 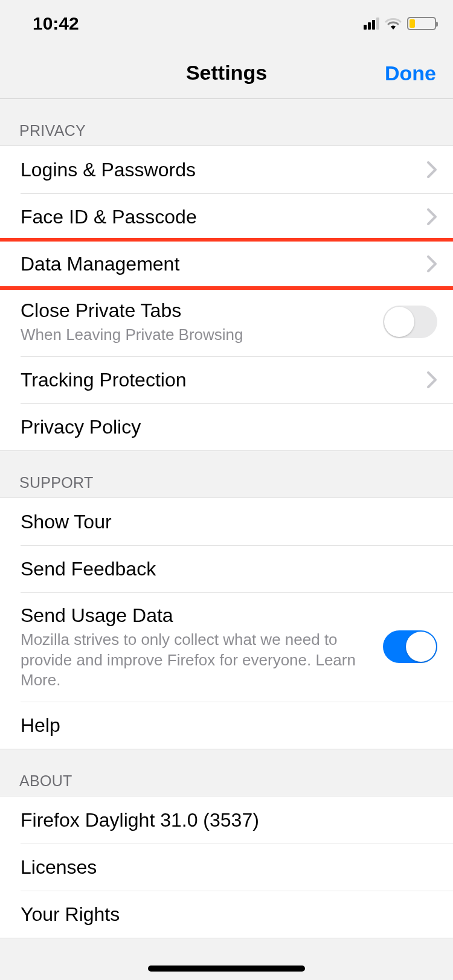 What do you see at coordinates (226, 217) in the screenshot?
I see `row-faceid-passcode: Face ID & Passcode` at bounding box center [226, 217].